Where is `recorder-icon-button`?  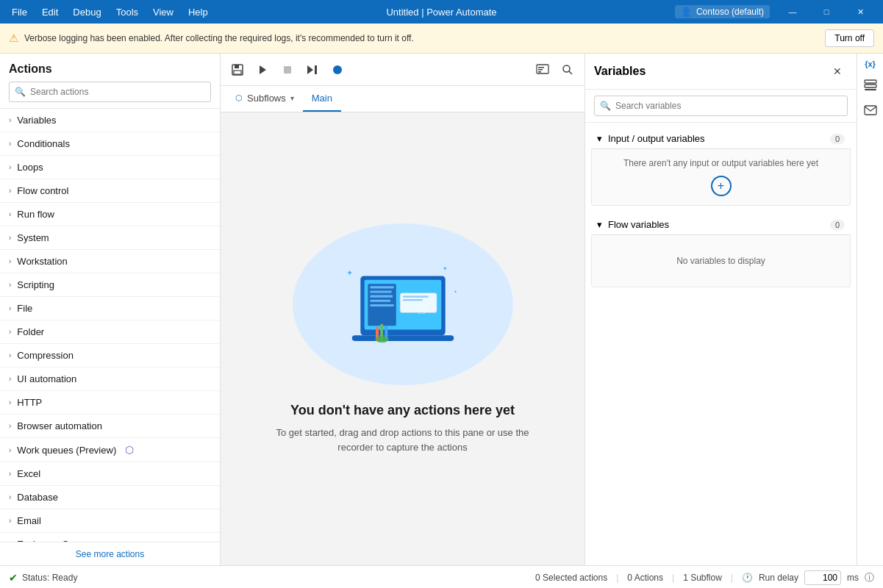 recorder-icon-button is located at coordinates (543, 70).